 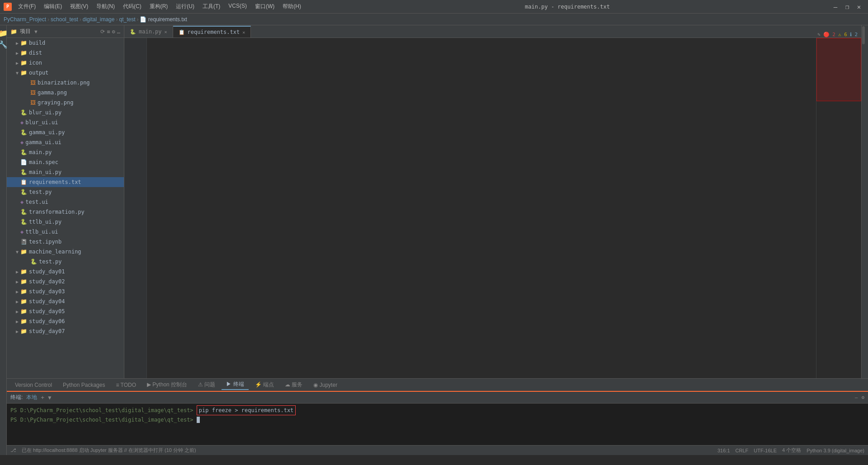 What do you see at coordinates (136, 208) in the screenshot?
I see `line-numbers` at bounding box center [136, 208].